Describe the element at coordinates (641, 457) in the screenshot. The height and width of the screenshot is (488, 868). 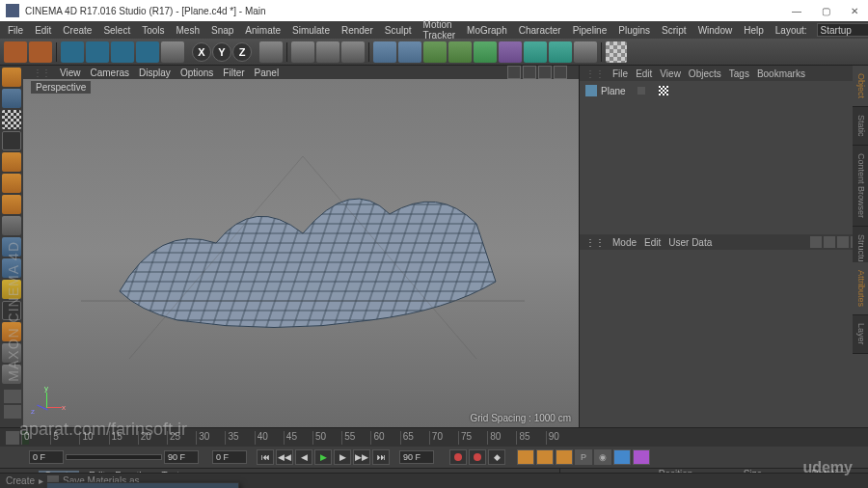
I see `fcurve-button` at that location.